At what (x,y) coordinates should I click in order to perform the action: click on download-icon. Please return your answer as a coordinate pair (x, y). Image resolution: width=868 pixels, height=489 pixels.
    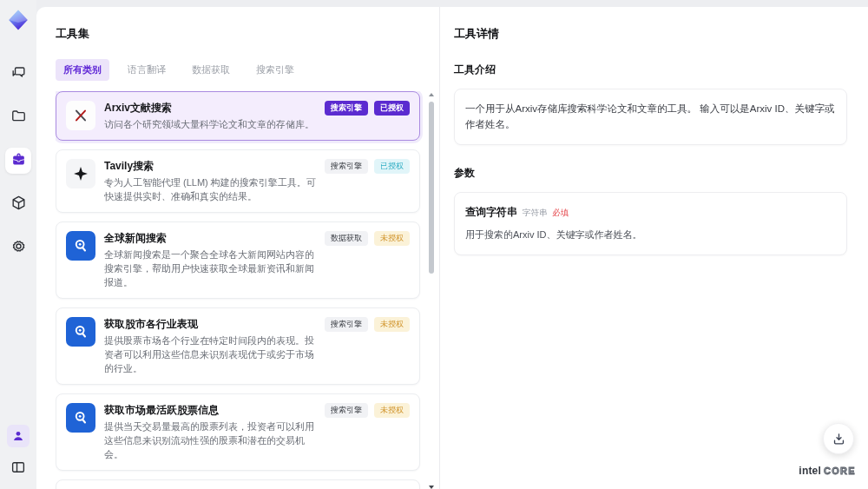
    Looking at the image, I should click on (838, 439).